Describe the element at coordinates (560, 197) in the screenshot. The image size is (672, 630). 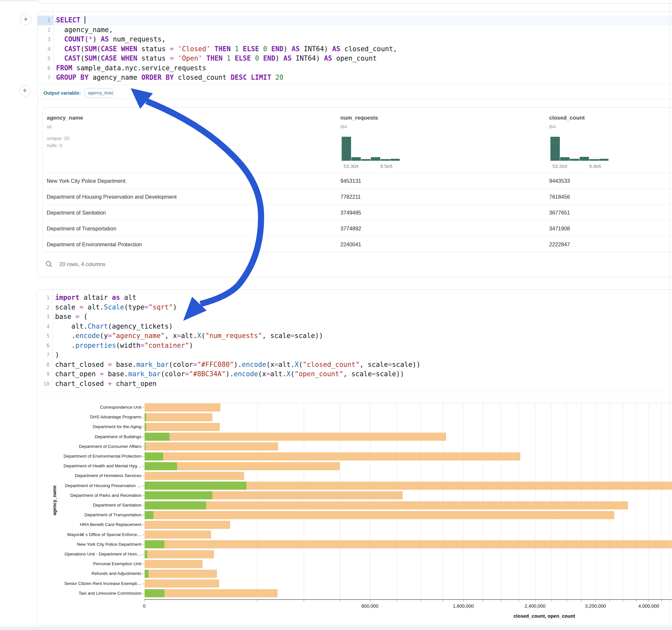
I see `table-cell: 7618456` at that location.